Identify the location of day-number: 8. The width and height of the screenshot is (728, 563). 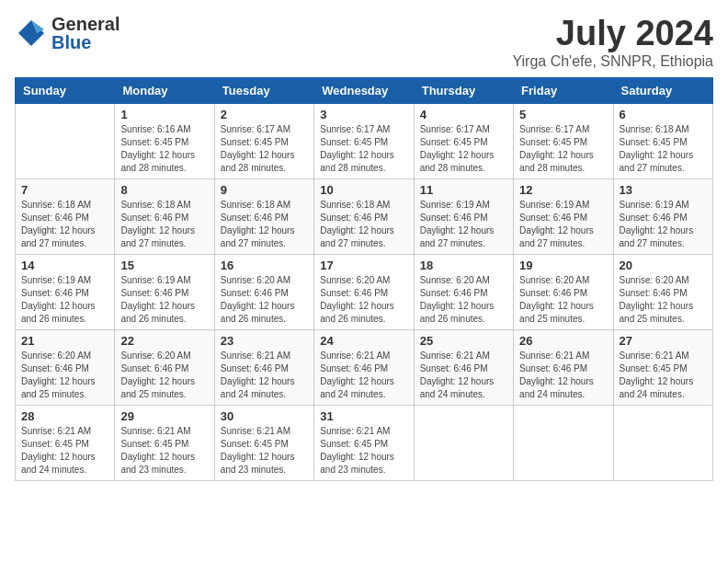
(164, 190).